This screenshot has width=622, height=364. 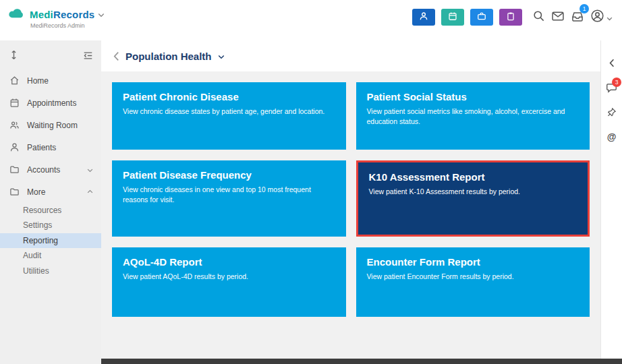 I want to click on quick-add-patient-button, so click(x=424, y=18).